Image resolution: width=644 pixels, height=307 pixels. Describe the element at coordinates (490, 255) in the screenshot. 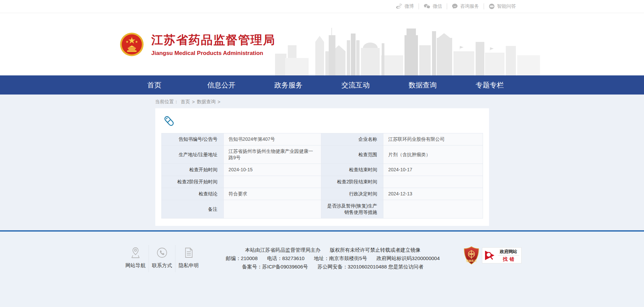

I see `find-error-magnifier-icon` at that location.